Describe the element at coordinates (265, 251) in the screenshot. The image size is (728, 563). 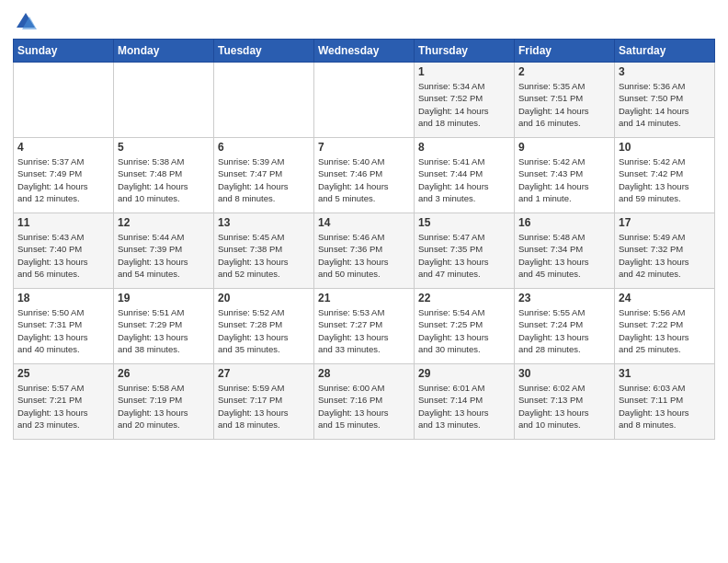
I see `calendar-cell: 13Sunrise: 5:45 AM Sunset: 7:38 PM Dayli…` at that location.